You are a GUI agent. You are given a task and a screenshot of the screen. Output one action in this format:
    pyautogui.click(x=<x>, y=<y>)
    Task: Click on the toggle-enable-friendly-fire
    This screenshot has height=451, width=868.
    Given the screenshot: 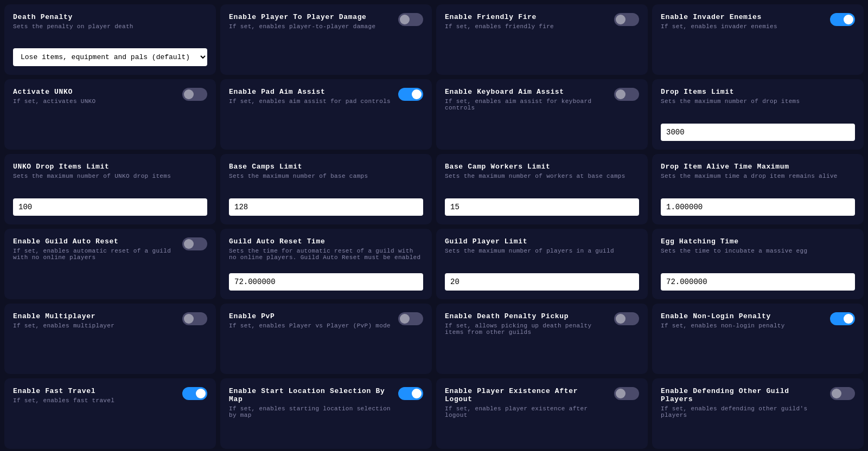 What is the action you would take?
    pyautogui.click(x=627, y=20)
    